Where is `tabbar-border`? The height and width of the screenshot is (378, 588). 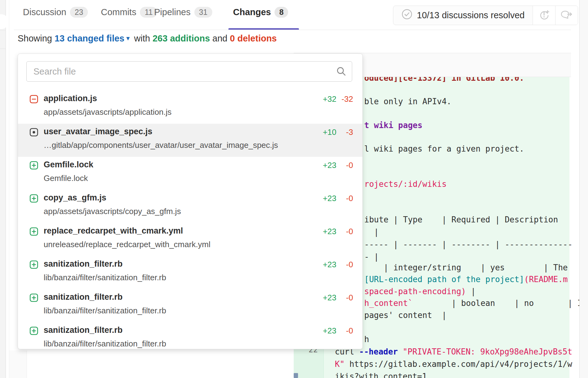
tabbar-border is located at coordinates (292, 30).